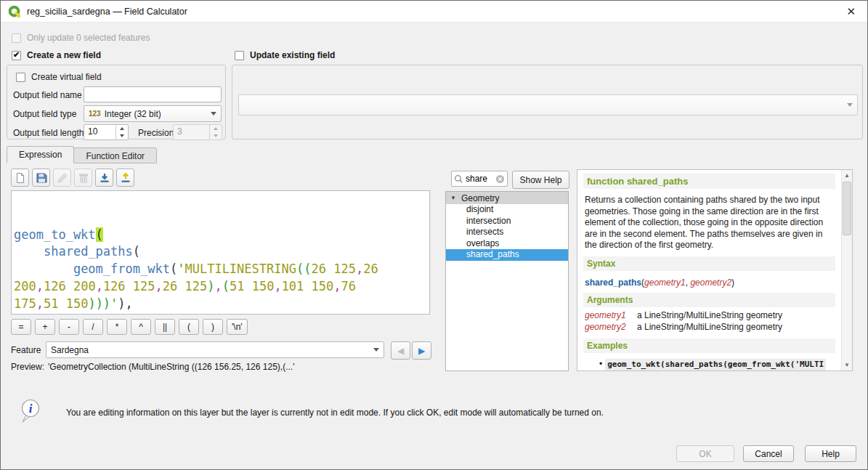 The height and width of the screenshot is (470, 868). I want to click on edit-mode-message: You are editing information on this laye…, so click(335, 413).